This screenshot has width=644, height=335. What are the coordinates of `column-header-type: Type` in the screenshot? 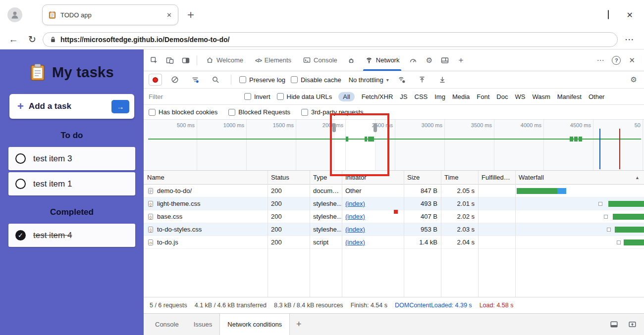 It's located at (326, 177).